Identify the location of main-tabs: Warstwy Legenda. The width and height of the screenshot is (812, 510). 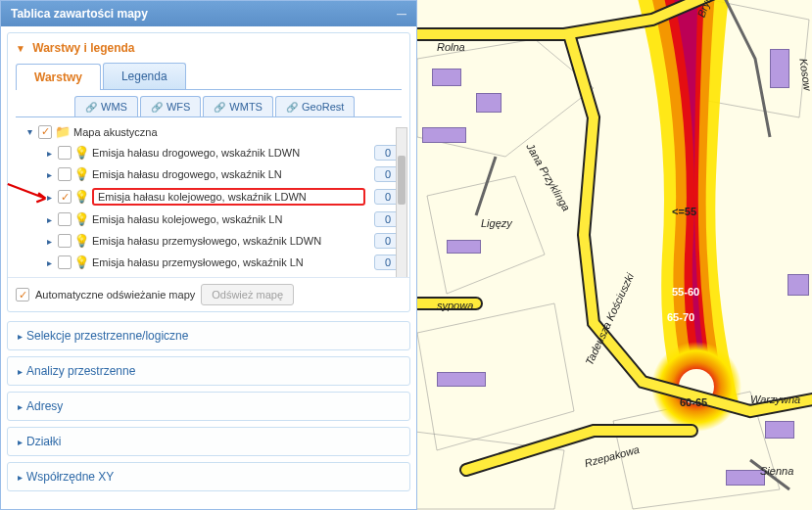
(209, 76).